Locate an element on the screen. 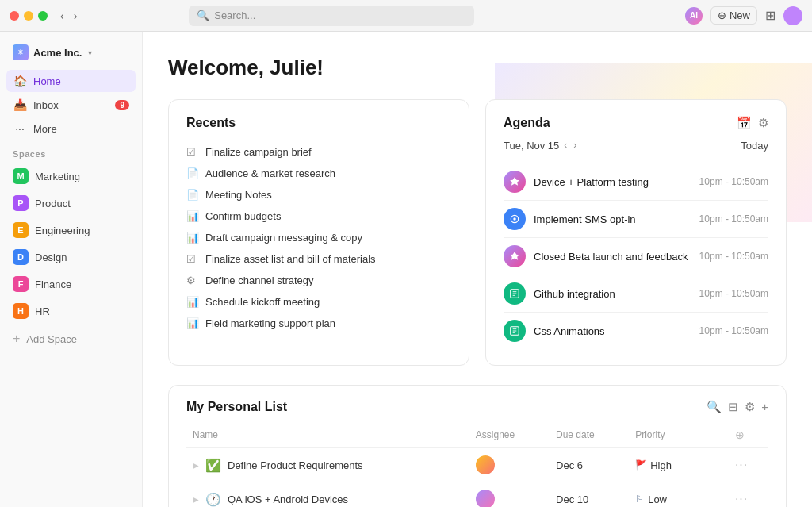  status-icon: 🕐 is located at coordinates (213, 500).